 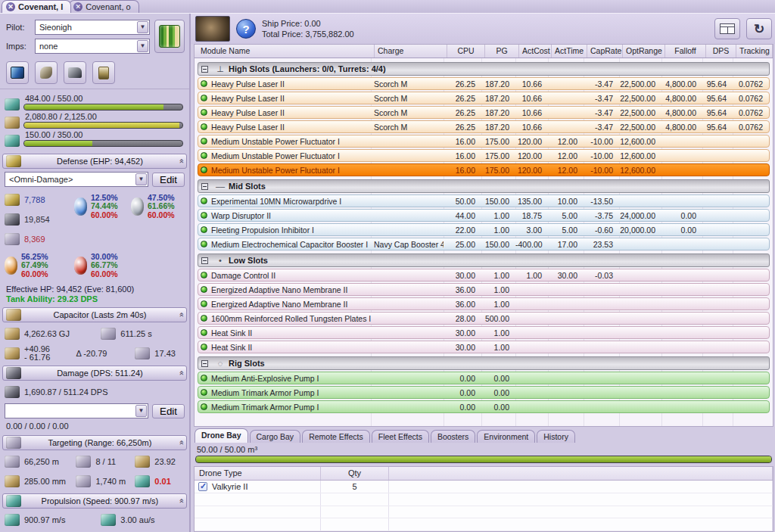 I want to click on defense-edit-button: Edit, so click(x=168, y=180).